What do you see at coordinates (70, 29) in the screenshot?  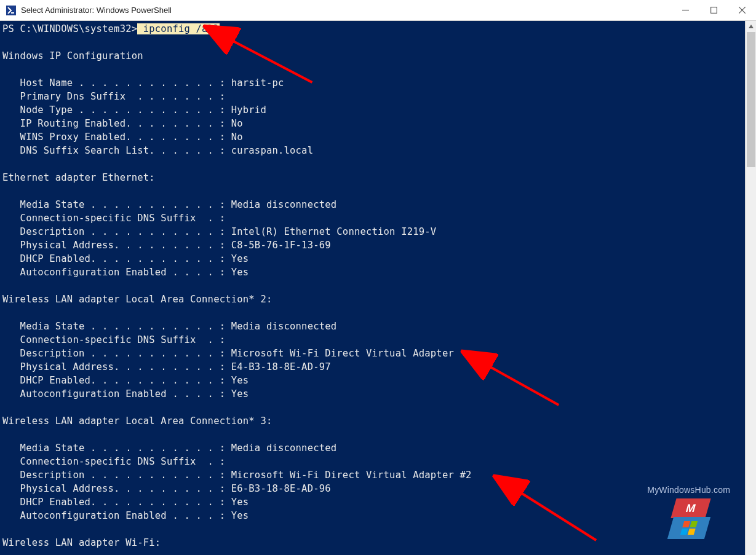 I see `prompt-text: PS C:\WINDOWS\system32>` at bounding box center [70, 29].